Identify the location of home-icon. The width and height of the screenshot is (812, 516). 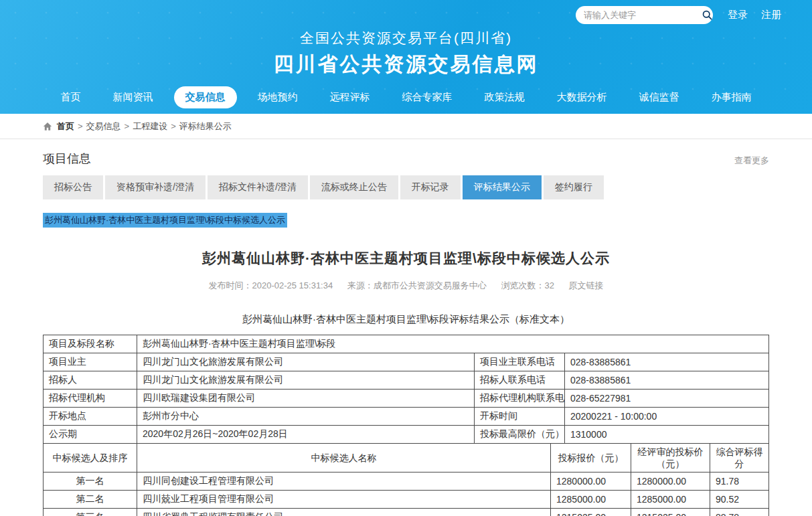
(48, 126).